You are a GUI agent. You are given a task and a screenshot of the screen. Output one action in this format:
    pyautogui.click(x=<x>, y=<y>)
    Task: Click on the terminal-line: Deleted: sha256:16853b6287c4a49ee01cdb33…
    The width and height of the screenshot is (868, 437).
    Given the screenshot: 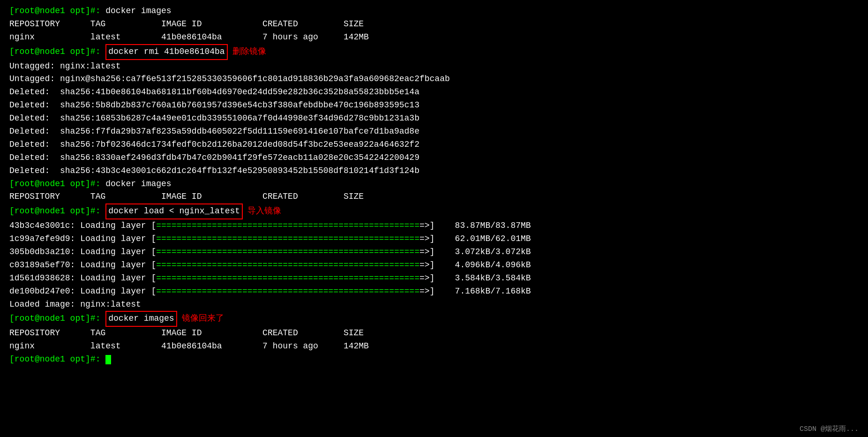 What is the action you would take?
    pyautogui.click(x=434, y=119)
    